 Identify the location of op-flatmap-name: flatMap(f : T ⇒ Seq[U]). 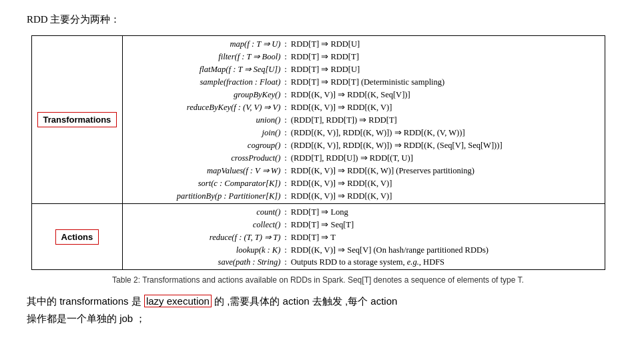
(204, 69).